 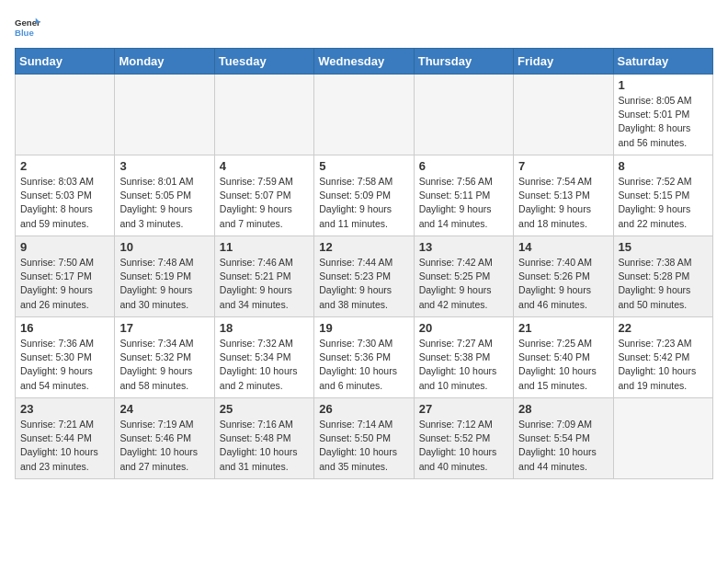 I want to click on day-info: Sunrise: 7:30 AM Sunset: 5:36 PM Dayligh…, so click(x=364, y=364).